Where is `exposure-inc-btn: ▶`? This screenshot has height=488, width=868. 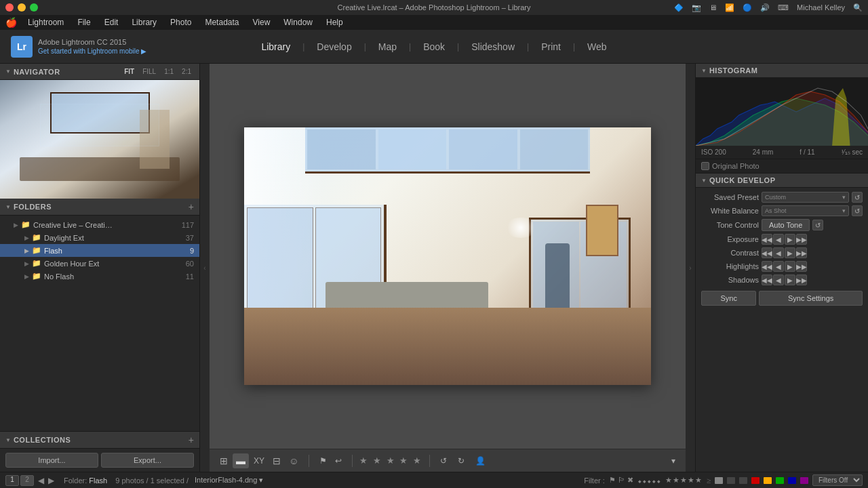
exposure-inc-btn: ▶ is located at coordinates (790, 239).